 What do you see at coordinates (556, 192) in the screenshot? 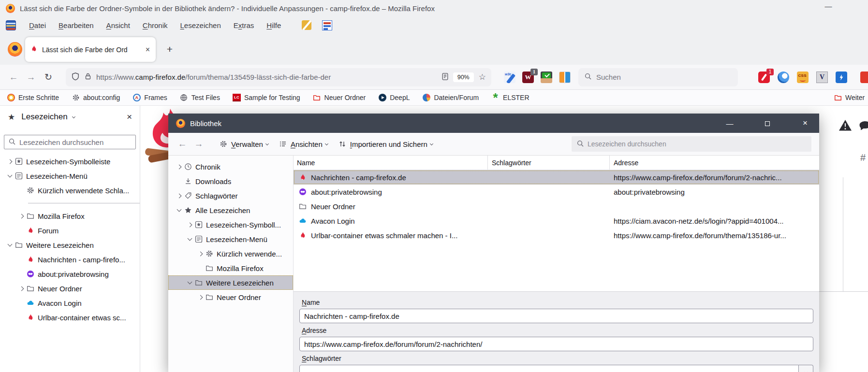
I see `bookmark-row: about:privatebrowsingabout:privatebrowsi…` at bounding box center [556, 192].